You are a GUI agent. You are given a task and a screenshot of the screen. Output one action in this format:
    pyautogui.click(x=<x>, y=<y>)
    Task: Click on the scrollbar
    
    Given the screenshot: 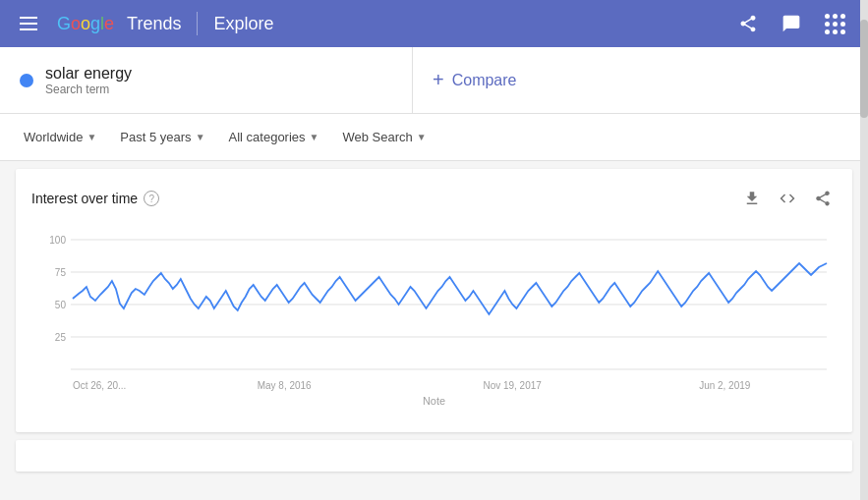 What is the action you would take?
    pyautogui.click(x=864, y=250)
    